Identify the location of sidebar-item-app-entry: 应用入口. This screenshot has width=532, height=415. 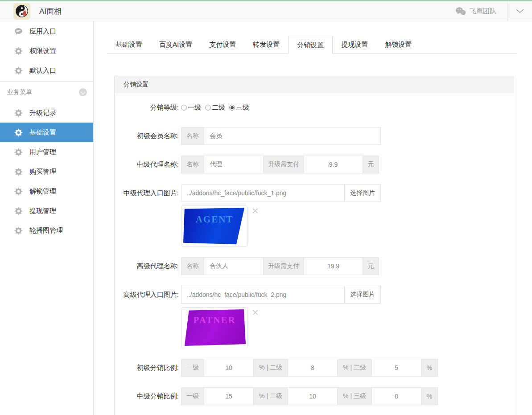
(46, 31).